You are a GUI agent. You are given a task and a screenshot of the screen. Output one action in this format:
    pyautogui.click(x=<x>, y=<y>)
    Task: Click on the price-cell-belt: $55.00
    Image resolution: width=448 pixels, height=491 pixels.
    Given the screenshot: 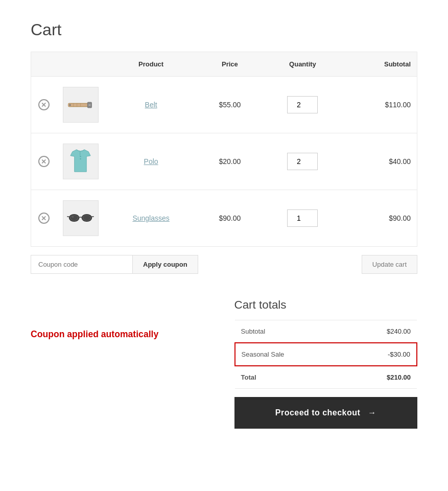 What is the action you would take?
    pyautogui.click(x=230, y=105)
    